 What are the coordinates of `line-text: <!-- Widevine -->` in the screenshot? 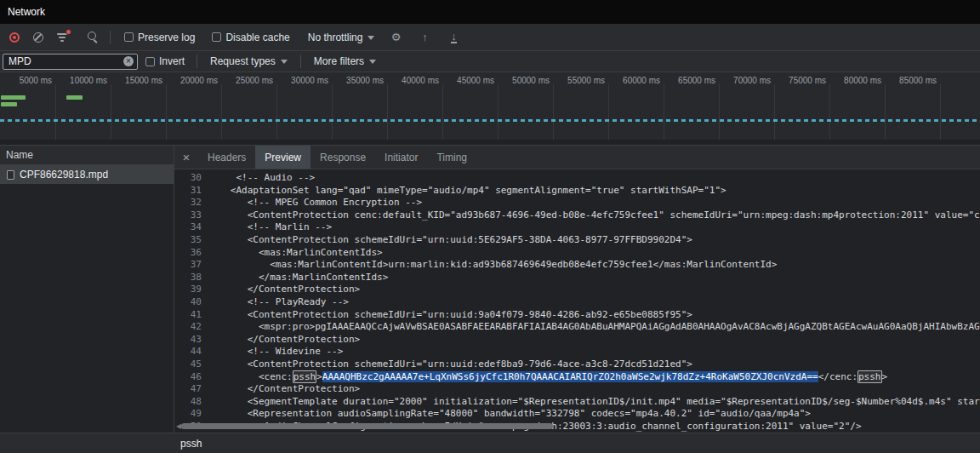 It's located at (278, 353).